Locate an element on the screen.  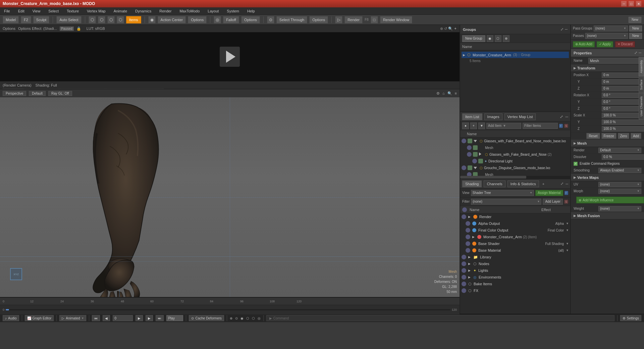
enable-cmd-regions-checkbox: ✓ is located at coordinates (576, 164).